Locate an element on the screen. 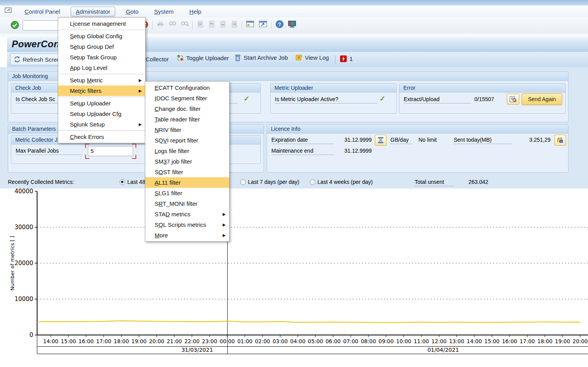 This screenshot has width=588, height=367. enter-button is located at coordinates (15, 26).